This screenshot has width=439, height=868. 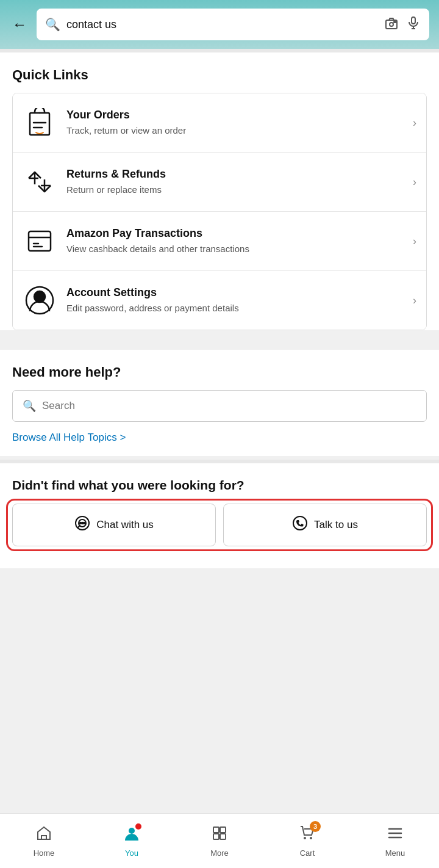 I want to click on returns-icon, so click(x=40, y=182).